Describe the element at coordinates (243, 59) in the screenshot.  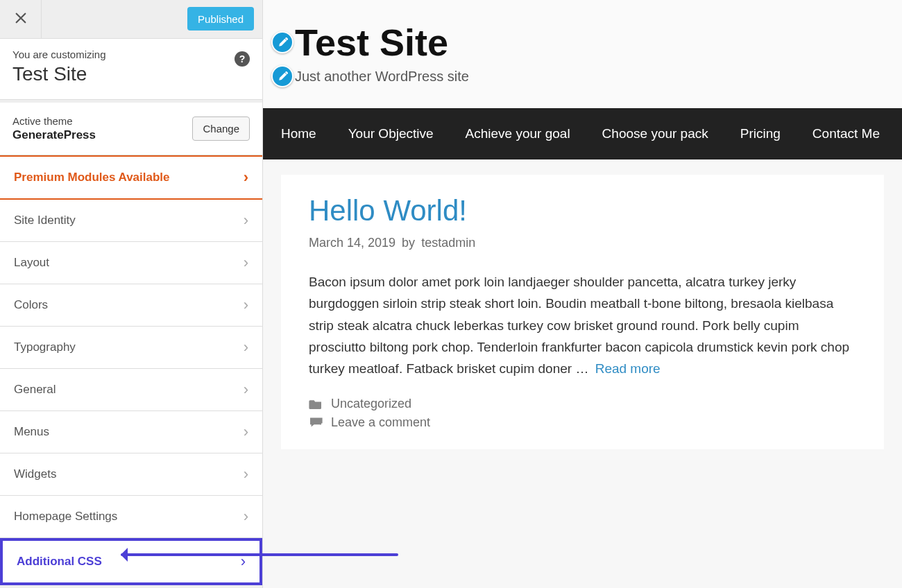
I see `help-icon: ?` at that location.